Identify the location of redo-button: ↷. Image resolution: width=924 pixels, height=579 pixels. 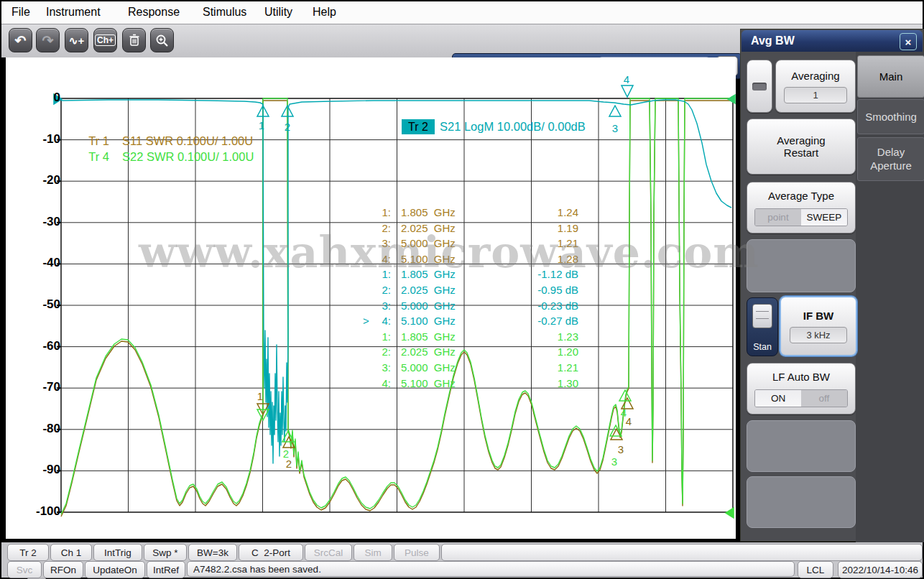
(47, 40).